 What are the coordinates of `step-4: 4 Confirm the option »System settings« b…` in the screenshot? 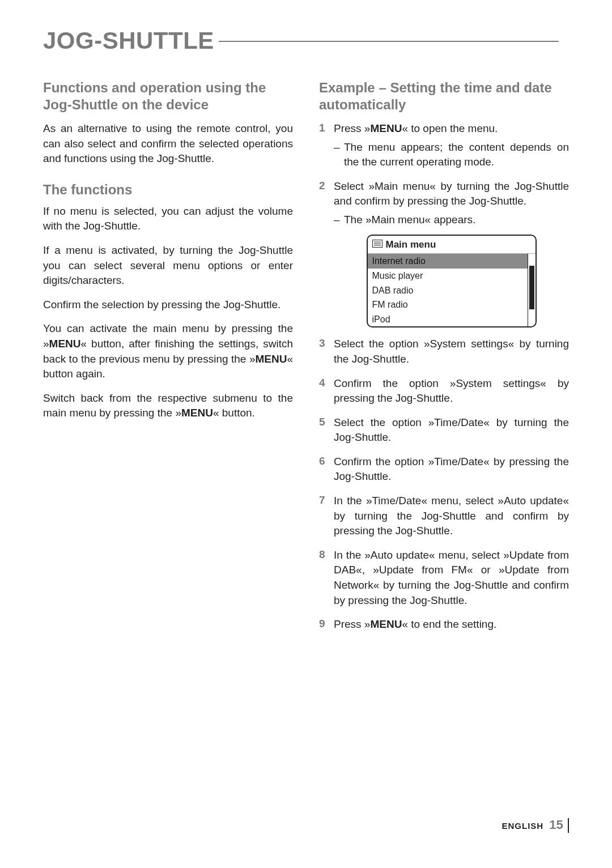 It's located at (444, 391).